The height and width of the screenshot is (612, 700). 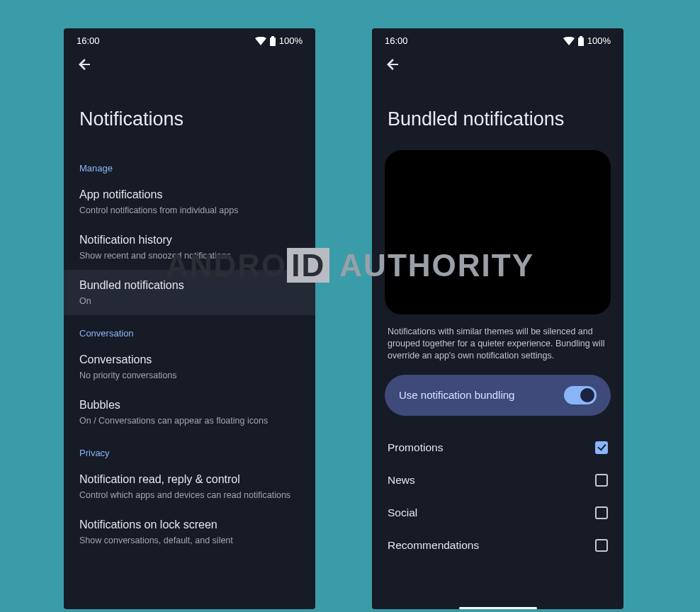 I want to click on setting-title: Bundled notifications, so click(x=190, y=286).